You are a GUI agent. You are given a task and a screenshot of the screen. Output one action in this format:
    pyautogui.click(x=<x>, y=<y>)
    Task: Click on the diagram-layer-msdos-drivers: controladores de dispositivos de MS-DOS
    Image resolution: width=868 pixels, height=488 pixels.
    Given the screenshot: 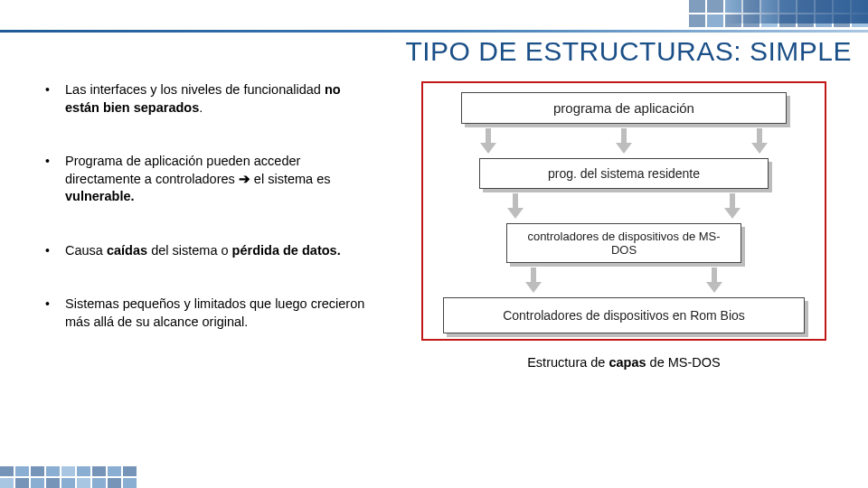 What is the action you would take?
    pyautogui.click(x=624, y=243)
    